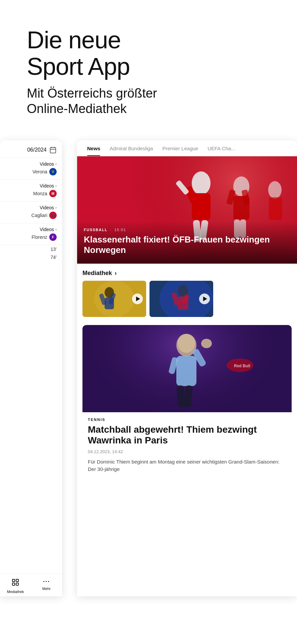 The width and height of the screenshot is (297, 644). I want to click on main-news-title: Klassenerhalt fixiert! ÖFB-Frauen bezwin…, so click(187, 245).